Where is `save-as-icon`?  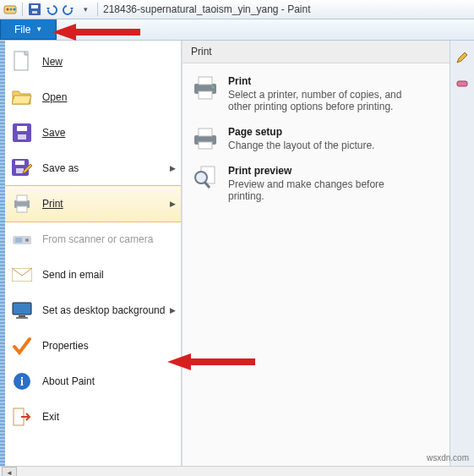 save-as-icon is located at coordinates (22, 168).